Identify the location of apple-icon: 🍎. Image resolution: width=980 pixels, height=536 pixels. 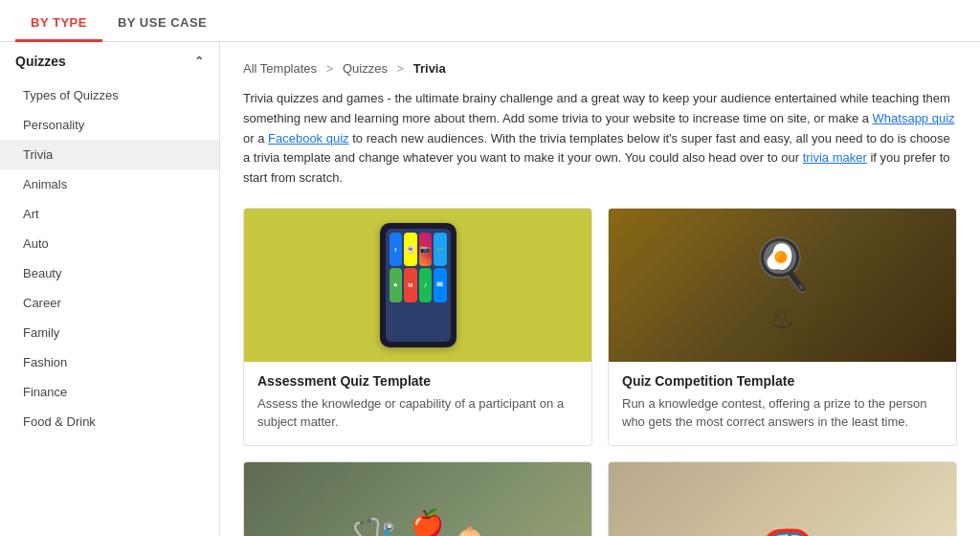
(427, 523).